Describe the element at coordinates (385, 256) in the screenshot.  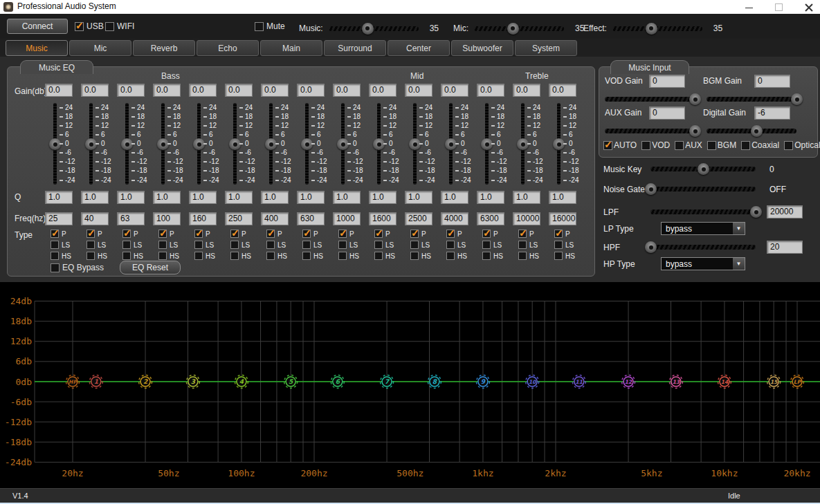
I see `band-10-type-hs-checkbox: HS` at that location.